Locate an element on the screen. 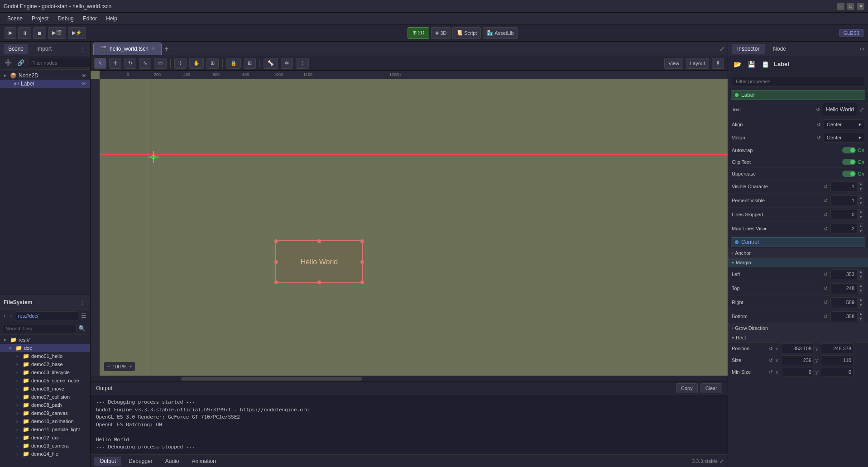 The width and height of the screenshot is (868, 467). prop-visible-char-reset: ↺ is located at coordinates (826, 186).